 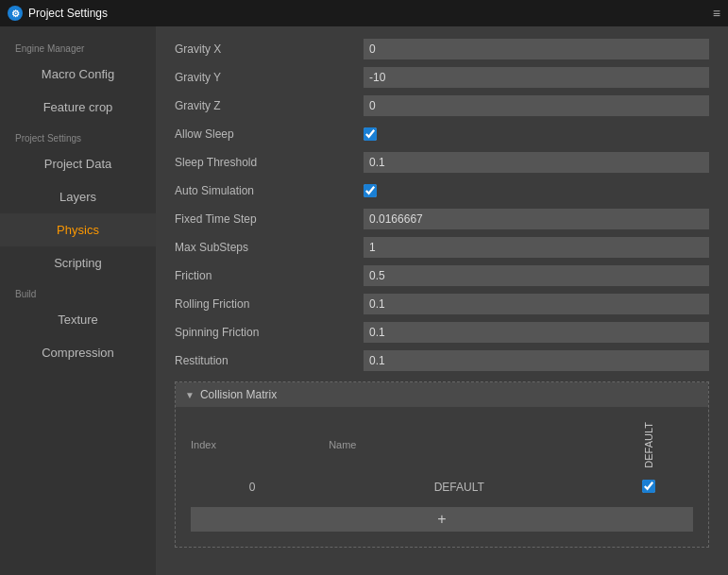 What do you see at coordinates (370, 134) in the screenshot?
I see `prop-checkbox-allow-sleep` at bounding box center [370, 134].